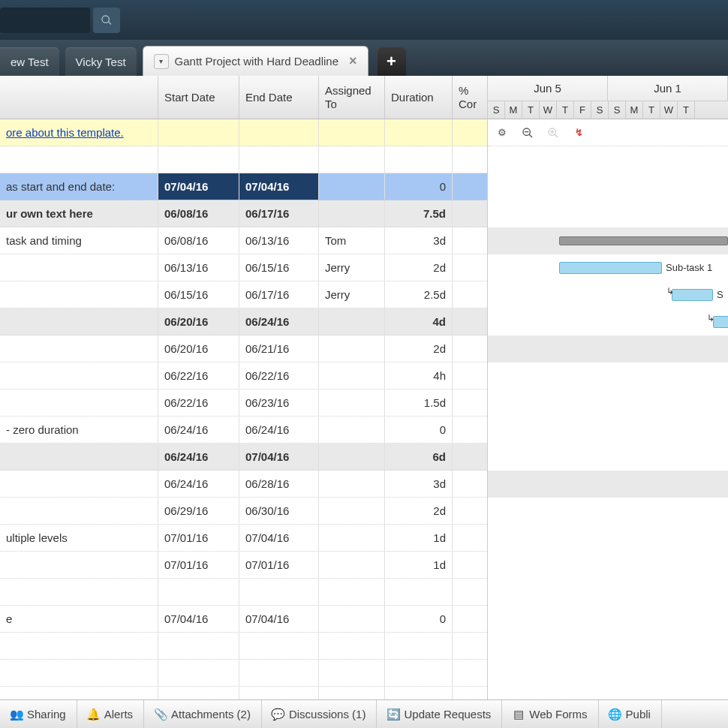 This screenshot has width=728, height=728. What do you see at coordinates (243, 214) in the screenshot?
I see `table-row: ur own text here06/08/1606/17/167.5d` at bounding box center [243, 214].